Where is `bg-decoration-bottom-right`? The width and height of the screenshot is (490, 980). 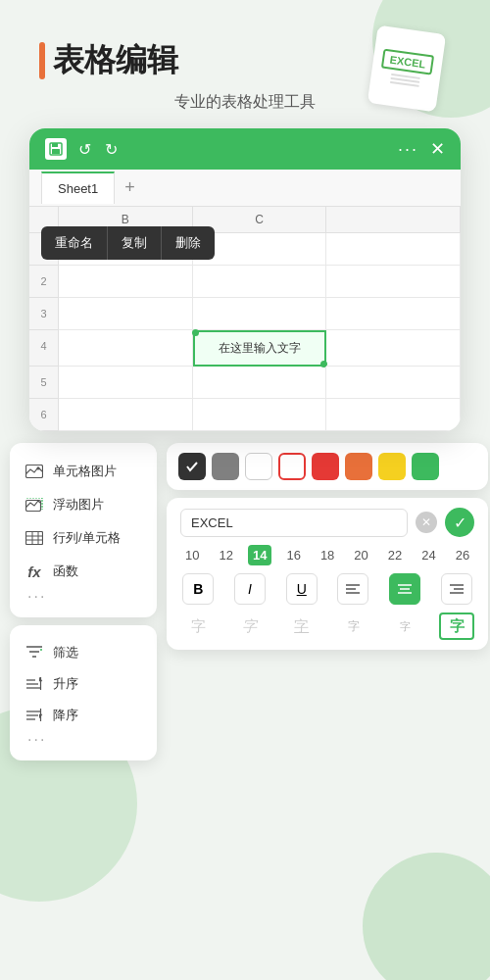
bg-decoration-bottom-right is located at coordinates (426, 916).